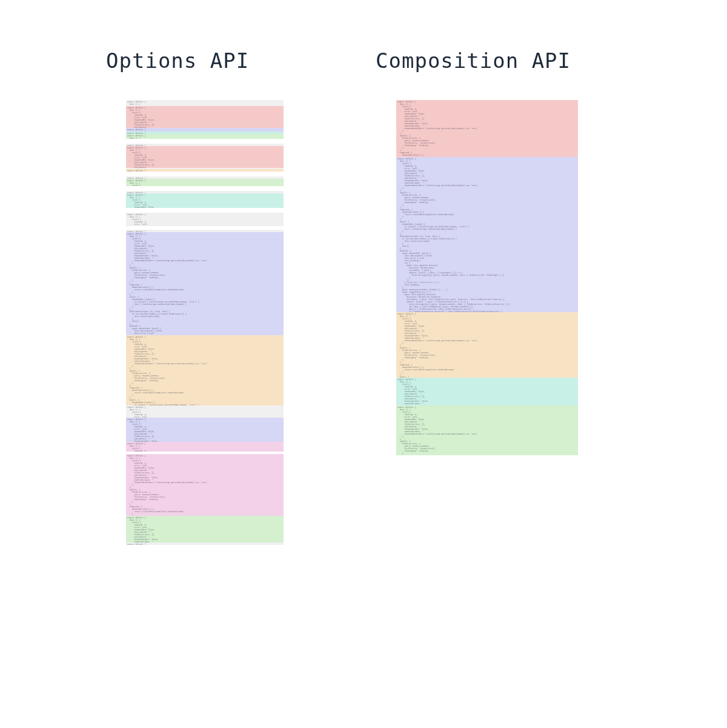 This screenshot has width=727, height=728. I want to click on segment-methods-slicepath: export default { data () { return { load…, so click(205, 485).